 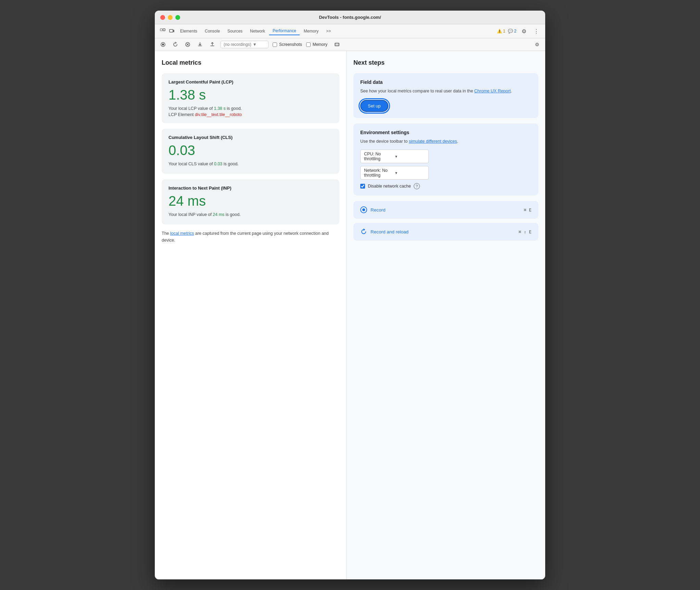 I want to click on disable-cache-checkbox, so click(x=363, y=186).